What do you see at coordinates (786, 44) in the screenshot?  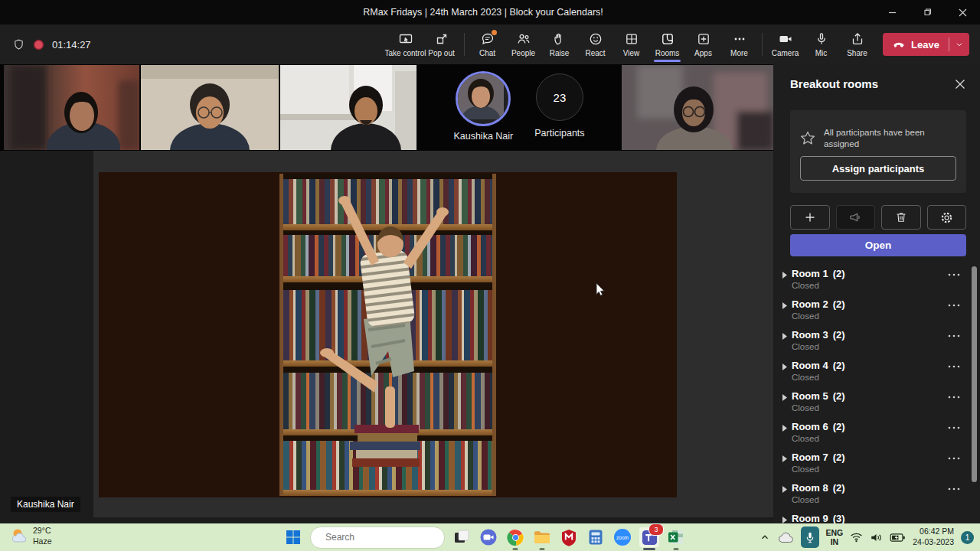 I see `camera-button: Camera` at bounding box center [786, 44].